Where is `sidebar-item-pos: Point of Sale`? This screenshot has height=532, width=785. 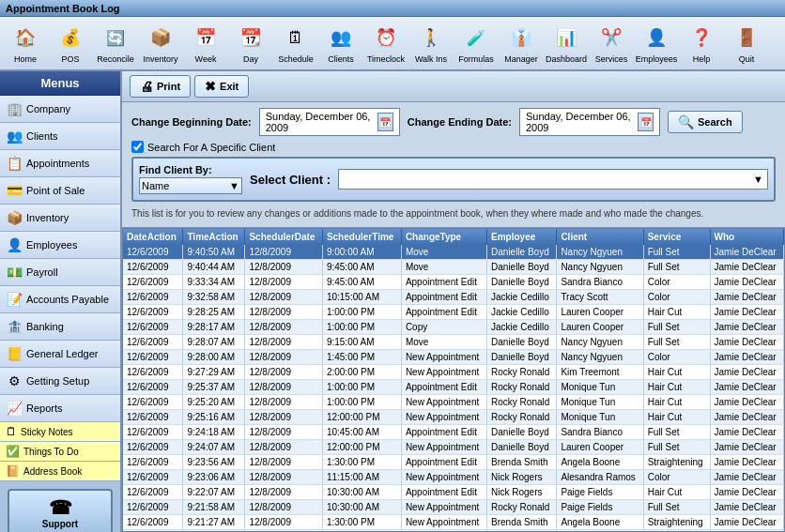 sidebar-item-pos: Point of Sale is located at coordinates (60, 191).